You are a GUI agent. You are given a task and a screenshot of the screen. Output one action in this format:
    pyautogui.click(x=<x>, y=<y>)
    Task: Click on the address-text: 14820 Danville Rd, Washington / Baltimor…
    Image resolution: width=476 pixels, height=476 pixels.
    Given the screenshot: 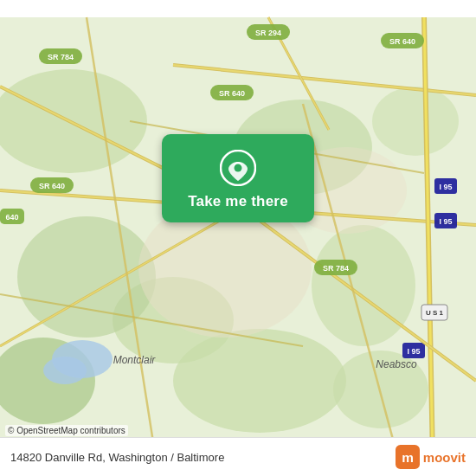 What is the action you would take?
    pyautogui.click(x=118, y=457)
    